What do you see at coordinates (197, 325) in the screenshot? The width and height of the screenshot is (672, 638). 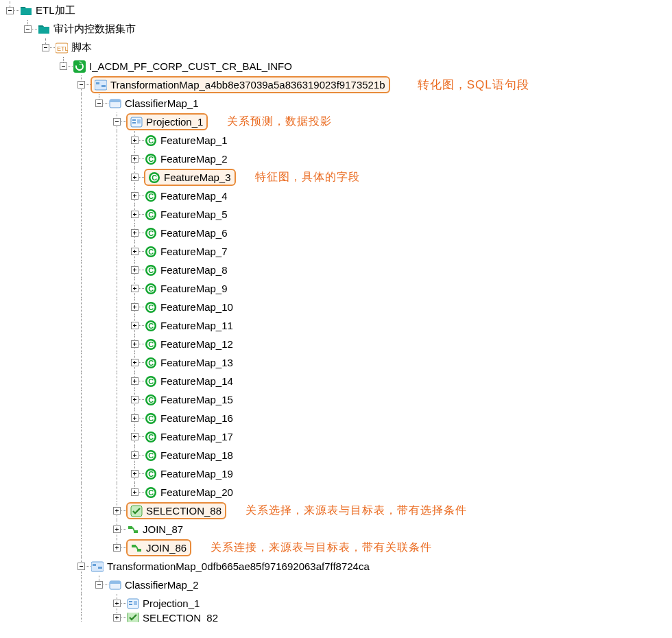 I see `tree-item: FeatureMap_11` at bounding box center [197, 325].